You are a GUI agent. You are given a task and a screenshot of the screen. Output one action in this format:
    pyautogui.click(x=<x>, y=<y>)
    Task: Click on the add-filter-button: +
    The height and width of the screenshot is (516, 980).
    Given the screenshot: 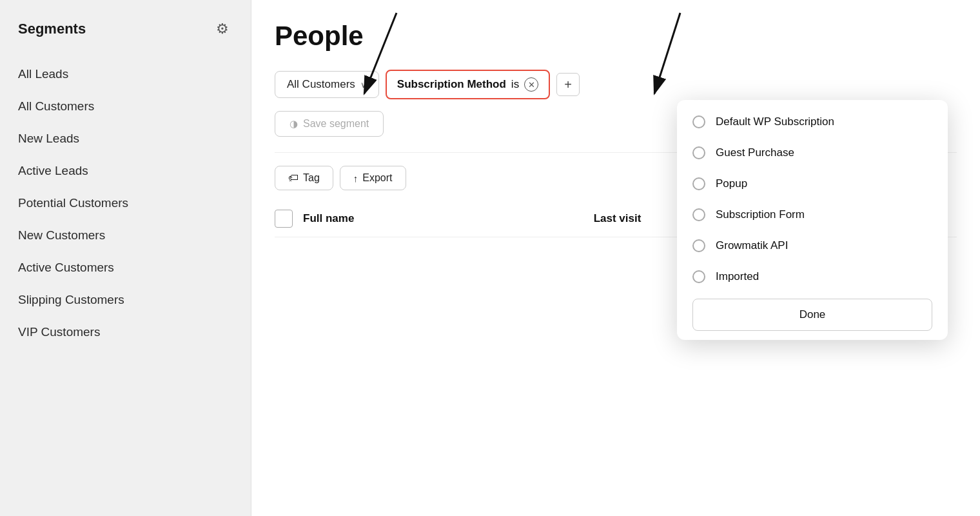 What is the action you would take?
    pyautogui.click(x=568, y=84)
    